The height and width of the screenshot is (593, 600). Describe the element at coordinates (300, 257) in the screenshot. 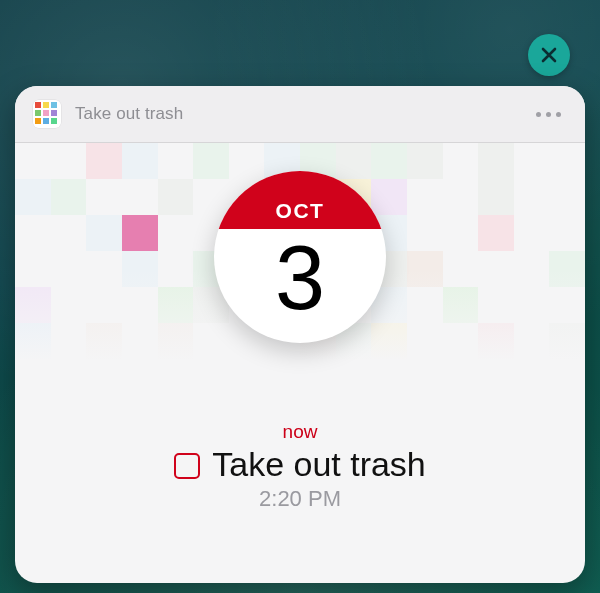

I see `date-circle: OCT 3` at that location.